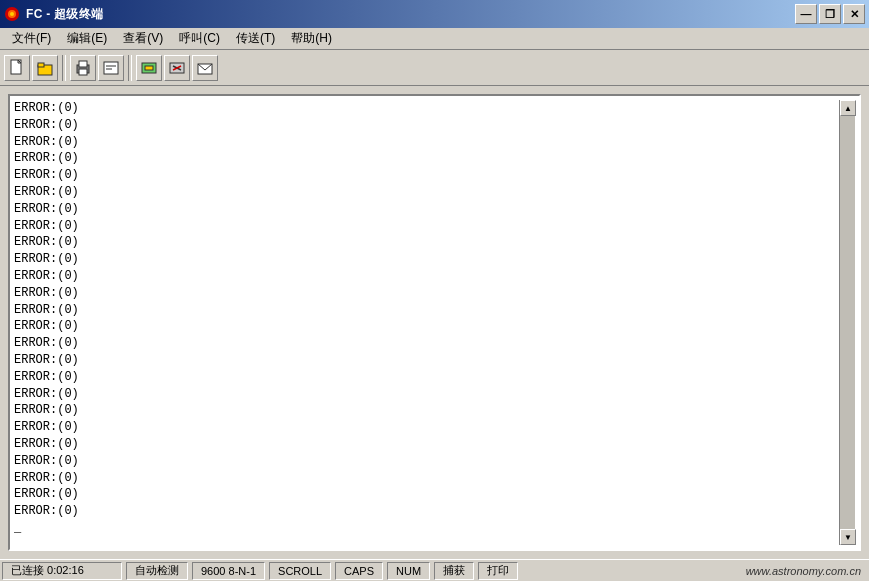 The height and width of the screenshot is (581, 869). I want to click on status-bar: 已连接 0:02:16 自动检测 9600 8-N-1 SCROLL CAPS …, so click(434, 570).